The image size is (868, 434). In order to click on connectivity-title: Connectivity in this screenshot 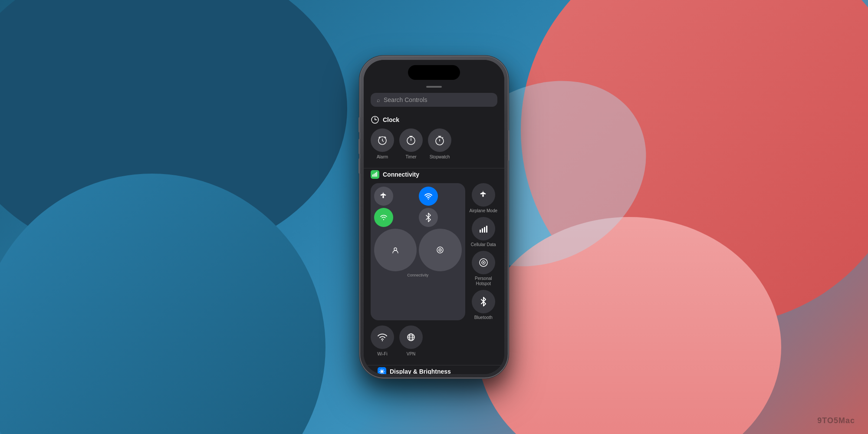, I will do `click(401, 174)`.